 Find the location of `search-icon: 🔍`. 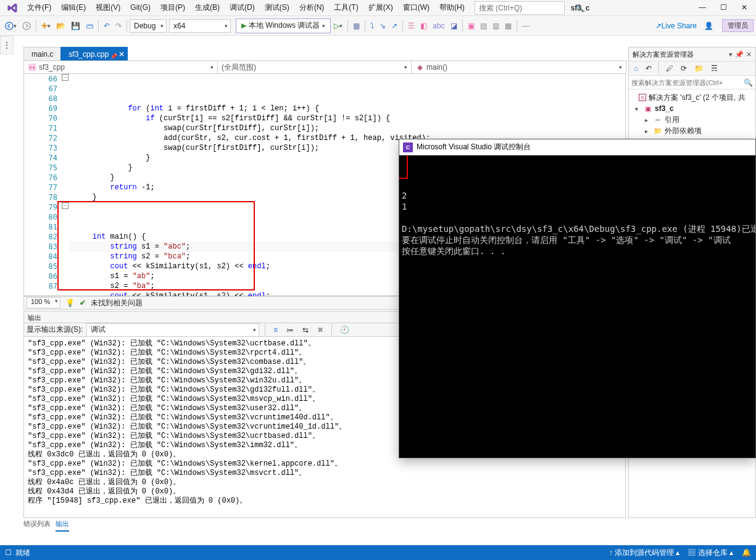

search-icon: 🔍 is located at coordinates (748, 83).